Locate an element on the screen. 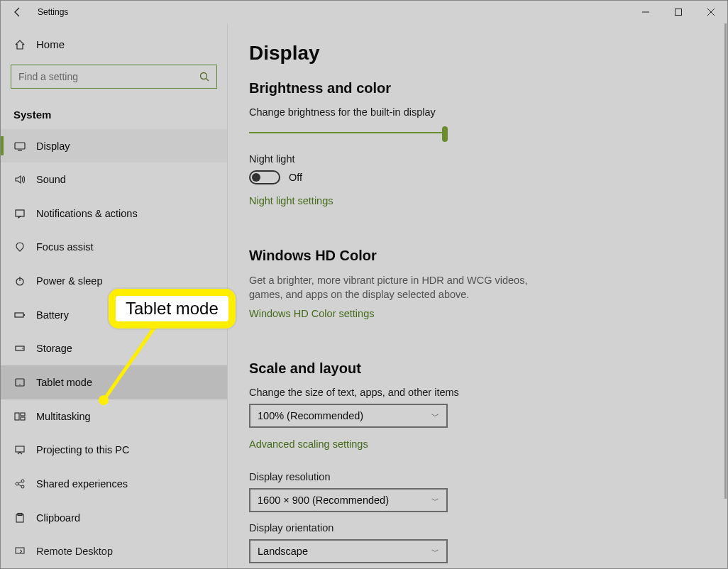  dropdown-value: Landscape is located at coordinates (282, 551).